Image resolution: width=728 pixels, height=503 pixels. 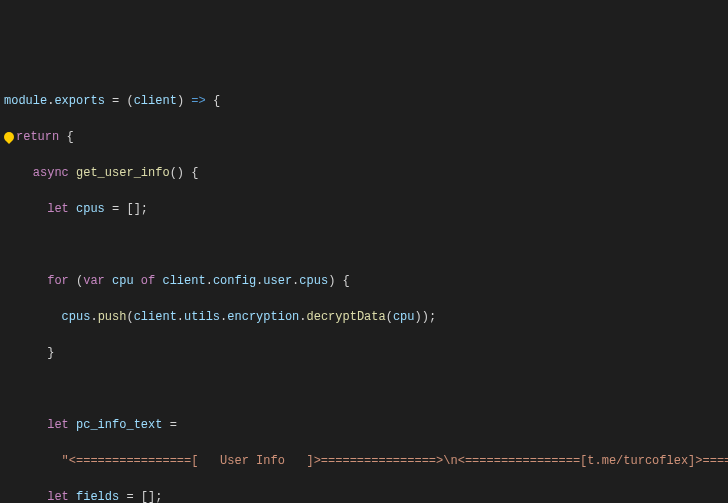 What do you see at coordinates (366, 461) in the screenshot?
I see `code-line: "<================[ User Info ]>========…` at bounding box center [366, 461].